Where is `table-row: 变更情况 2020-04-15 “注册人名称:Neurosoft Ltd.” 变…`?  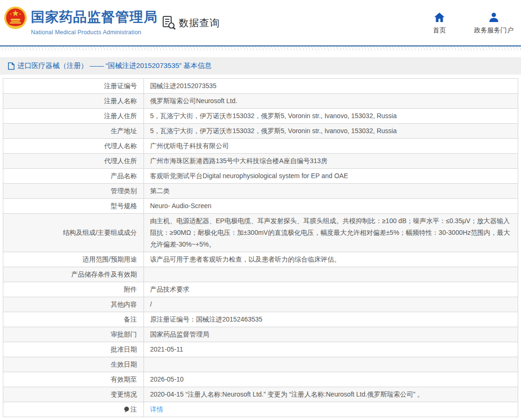
table-row: 变更情况 2020-04-15 “注册人名称:Neurosoft Ltd.” 变… is located at coordinates (261, 395).